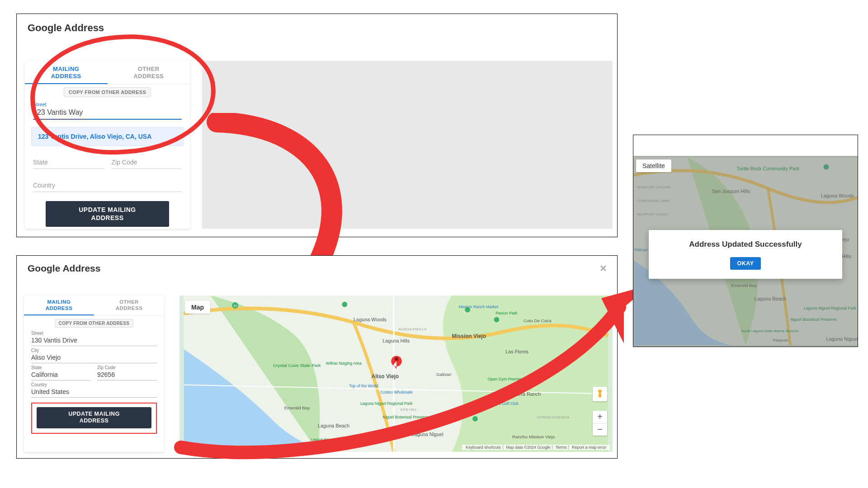  Describe the element at coordinates (484, 447) in the screenshot. I see `keyboard-shortcuts-link: Keyboard shortcuts` at that location.